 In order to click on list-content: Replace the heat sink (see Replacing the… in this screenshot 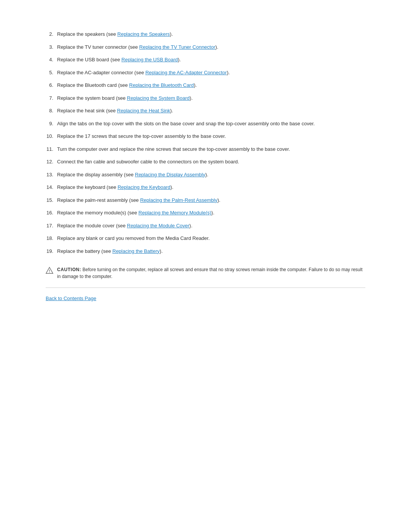, I will do `click(211, 111)`.